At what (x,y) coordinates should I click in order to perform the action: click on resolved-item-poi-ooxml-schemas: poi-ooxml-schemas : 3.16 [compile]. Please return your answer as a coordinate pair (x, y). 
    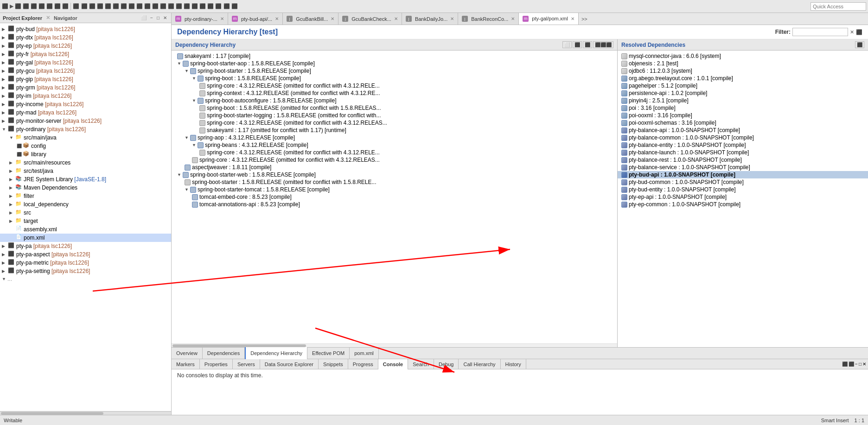
    Looking at the image, I should click on (743, 123).